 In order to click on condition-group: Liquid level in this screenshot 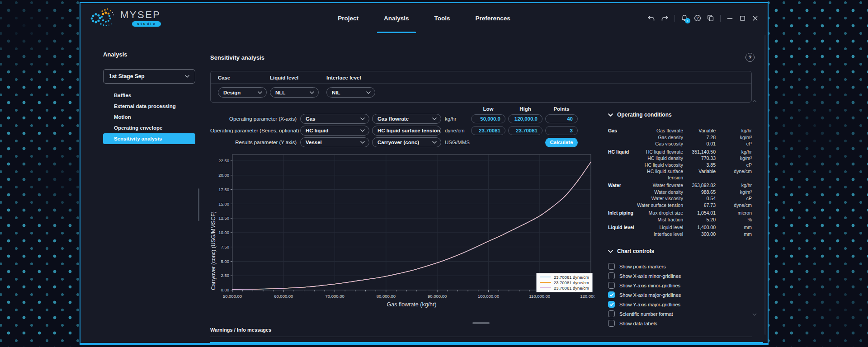, I will do `click(621, 228)`.